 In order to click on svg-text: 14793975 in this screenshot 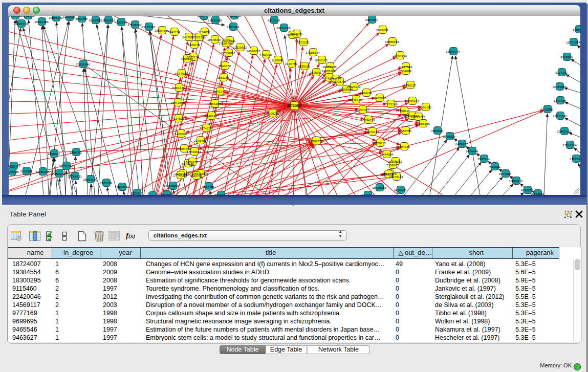, I will do `click(204, 17)`.